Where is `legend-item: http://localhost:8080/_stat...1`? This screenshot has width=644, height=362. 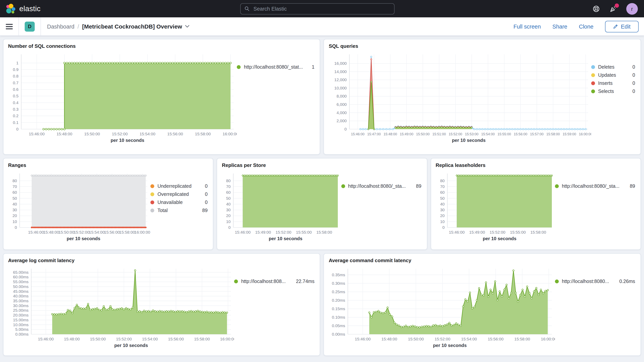 legend-item: http://localhost:8080/_stat...1 is located at coordinates (276, 67).